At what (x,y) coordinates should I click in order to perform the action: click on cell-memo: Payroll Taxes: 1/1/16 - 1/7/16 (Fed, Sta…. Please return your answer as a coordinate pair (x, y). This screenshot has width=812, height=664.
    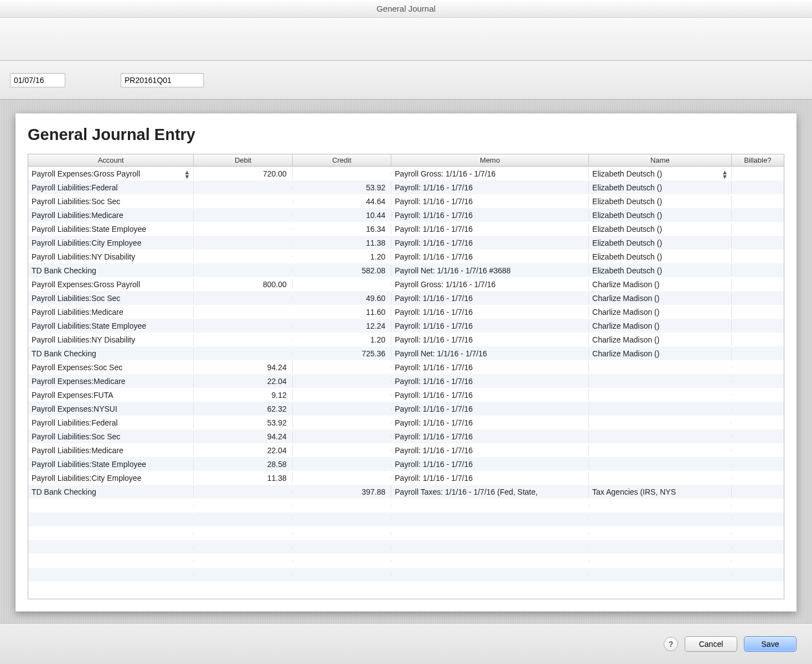
    Looking at the image, I should click on (490, 492).